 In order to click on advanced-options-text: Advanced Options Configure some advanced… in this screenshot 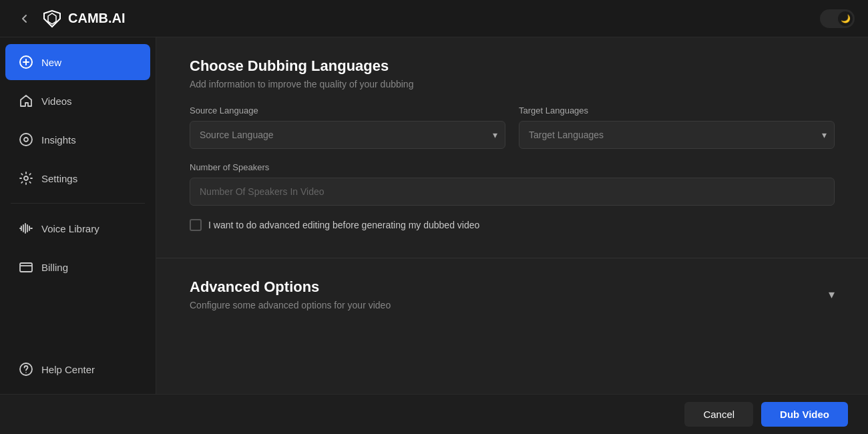, I will do `click(290, 294)`.